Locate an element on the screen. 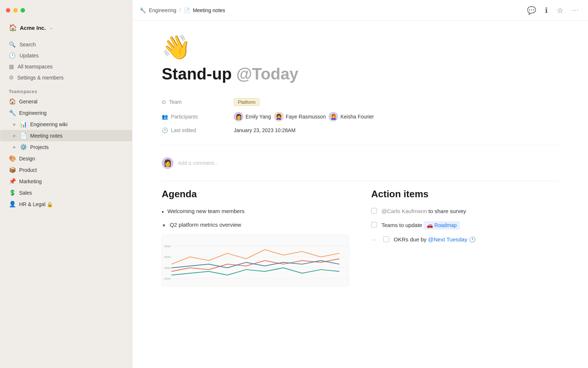  chart-svg: 800 600 400 200 is located at coordinates (255, 261).